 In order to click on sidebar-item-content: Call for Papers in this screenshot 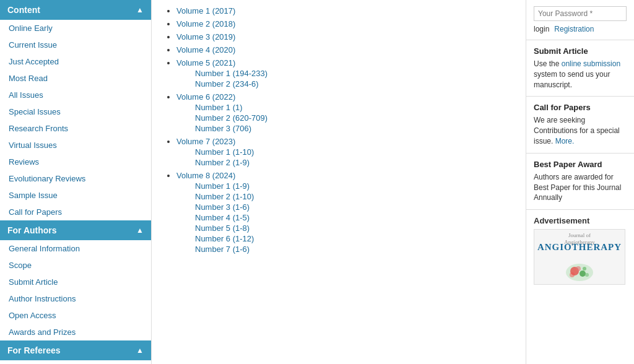, I will do `click(76, 212)`.